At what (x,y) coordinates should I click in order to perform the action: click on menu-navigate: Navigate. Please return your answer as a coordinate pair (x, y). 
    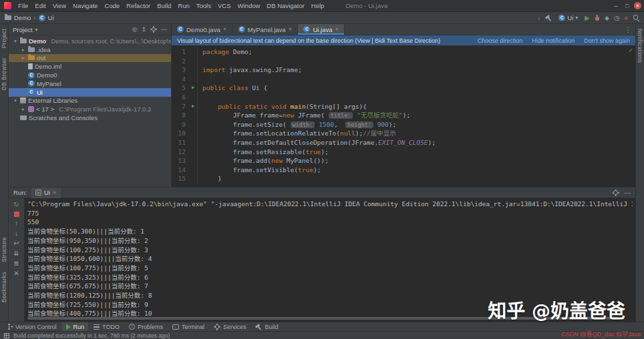
    Looking at the image, I should click on (86, 5).